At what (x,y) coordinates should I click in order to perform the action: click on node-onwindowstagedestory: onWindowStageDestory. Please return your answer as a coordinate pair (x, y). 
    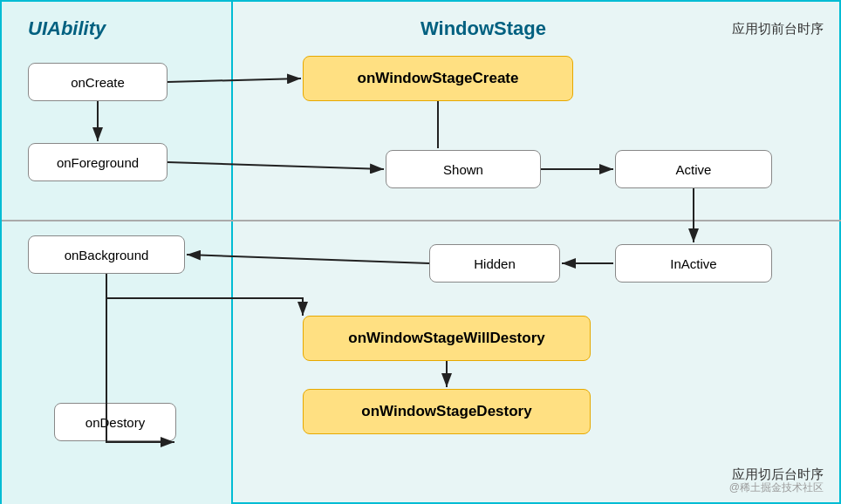
    Looking at the image, I should click on (447, 412).